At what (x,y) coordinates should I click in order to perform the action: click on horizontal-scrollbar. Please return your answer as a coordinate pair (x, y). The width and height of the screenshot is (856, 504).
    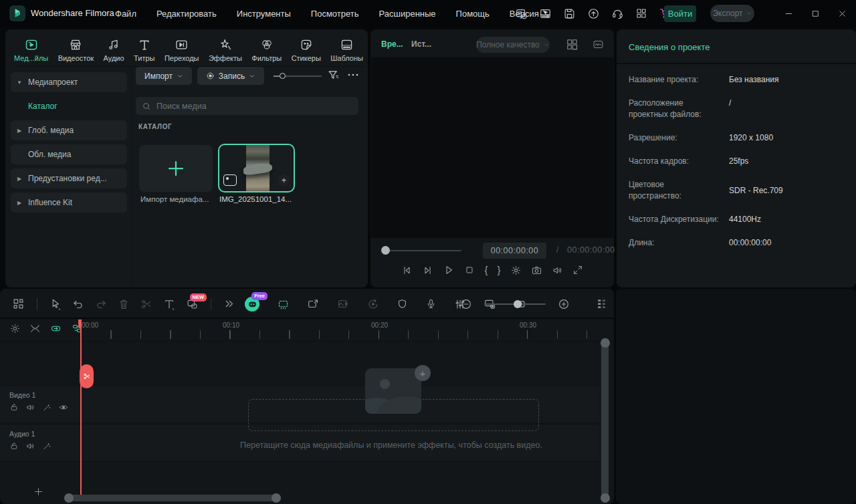
    Looking at the image, I should click on (173, 498).